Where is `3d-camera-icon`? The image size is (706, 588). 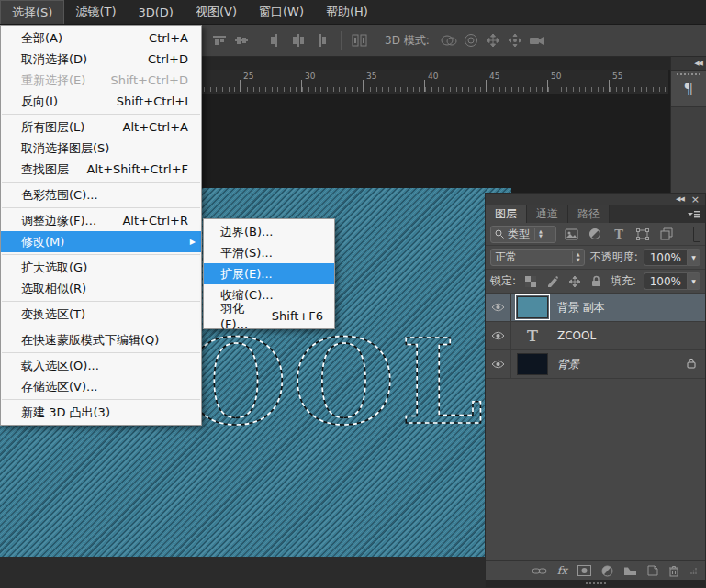
3d-camera-icon is located at coordinates (537, 40).